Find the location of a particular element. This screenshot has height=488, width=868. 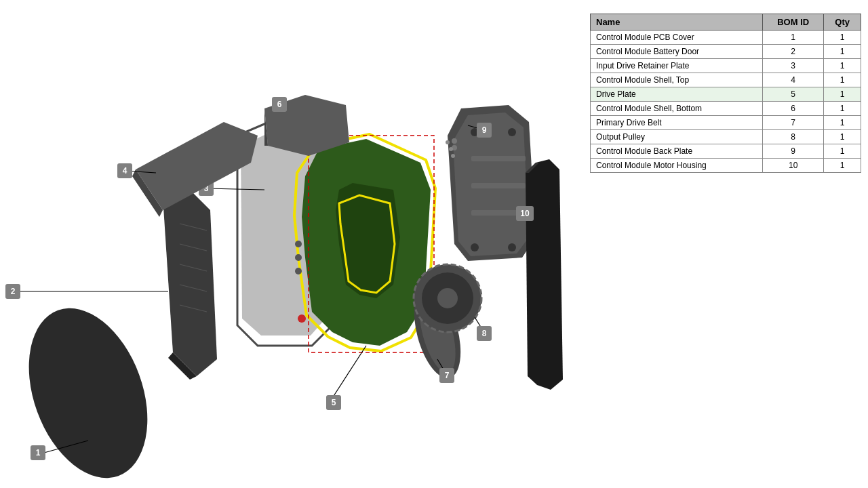

part-9: 9 is located at coordinates (492, 183).